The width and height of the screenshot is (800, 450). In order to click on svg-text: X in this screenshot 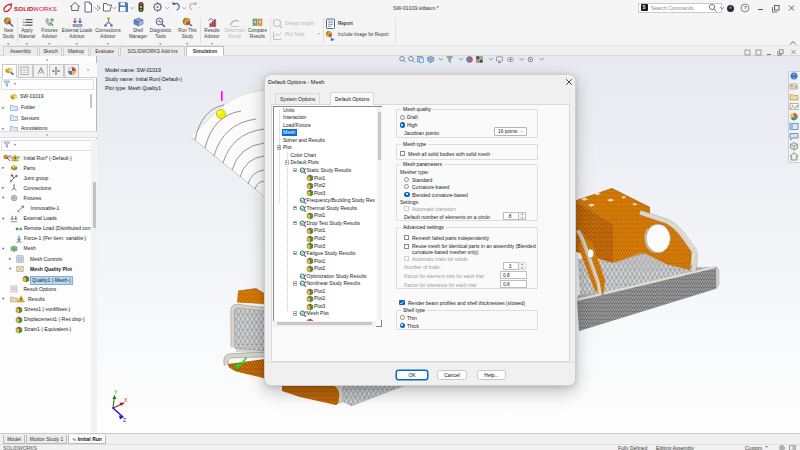, I will do `click(126, 400)`.